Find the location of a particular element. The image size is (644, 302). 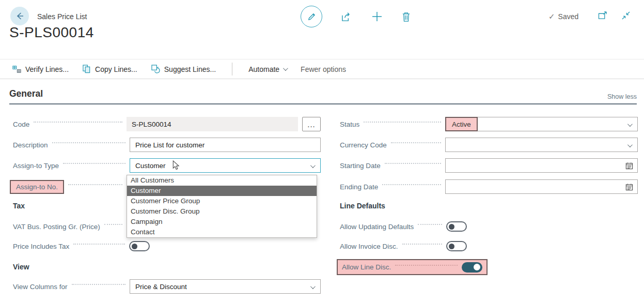

allow-line-disc-label: Allow Line Disc. is located at coordinates (367, 267).